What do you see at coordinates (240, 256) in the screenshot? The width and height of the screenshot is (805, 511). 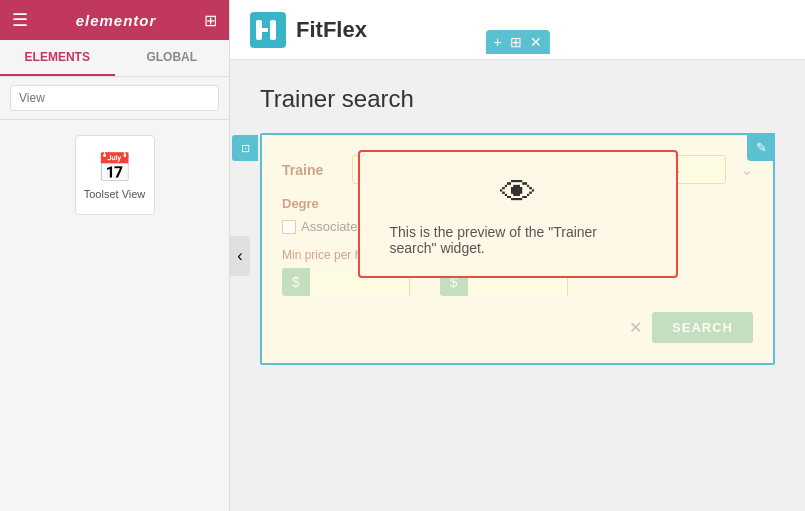 I see `chevron-left-icon: ‹` at bounding box center [240, 256].